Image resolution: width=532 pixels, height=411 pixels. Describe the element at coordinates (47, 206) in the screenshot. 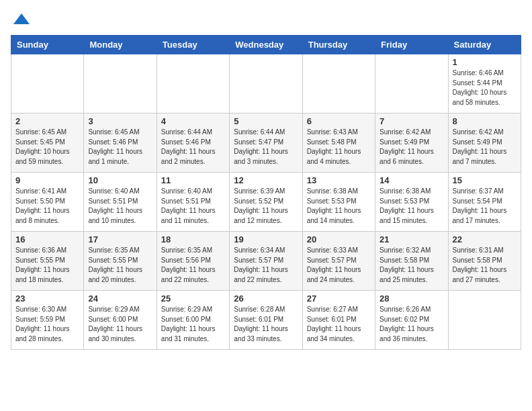

I see `cell-details: Sunrise: 6:41 AM Sunset: 5:50 PM Dayligh…` at that location.